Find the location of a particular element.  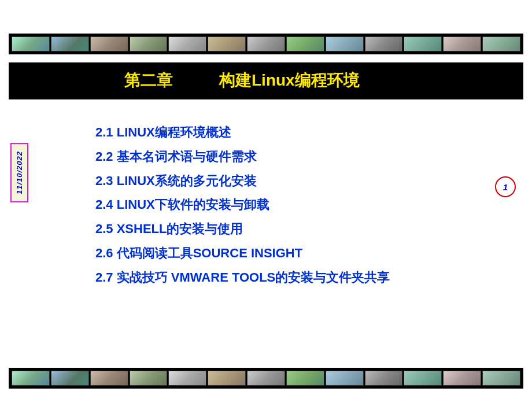

chapter-number: 第二章 is located at coordinates (149, 80).